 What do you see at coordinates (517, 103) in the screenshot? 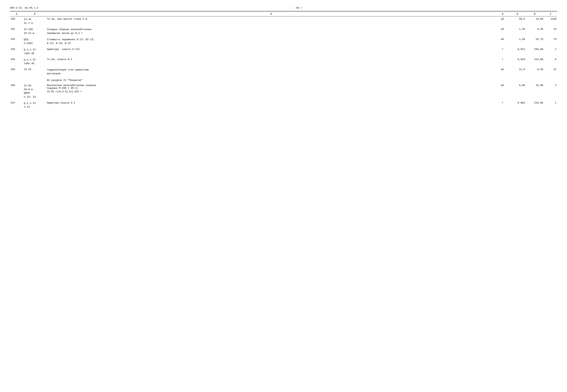
I see `row-197-qty: 0.003` at bounding box center [517, 103].